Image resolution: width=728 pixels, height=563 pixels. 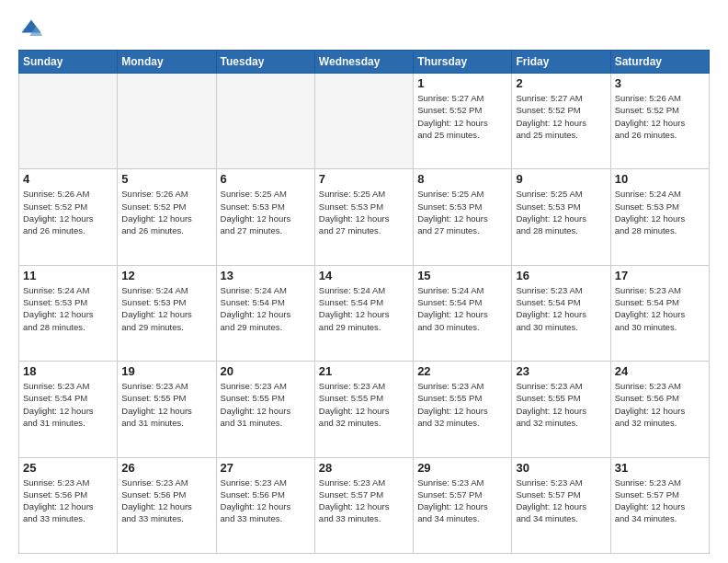 I want to click on calendar-day-cell: 24Sunrise: 5:23 AM Sunset: 5:56 PM Dayli…, so click(x=660, y=409).